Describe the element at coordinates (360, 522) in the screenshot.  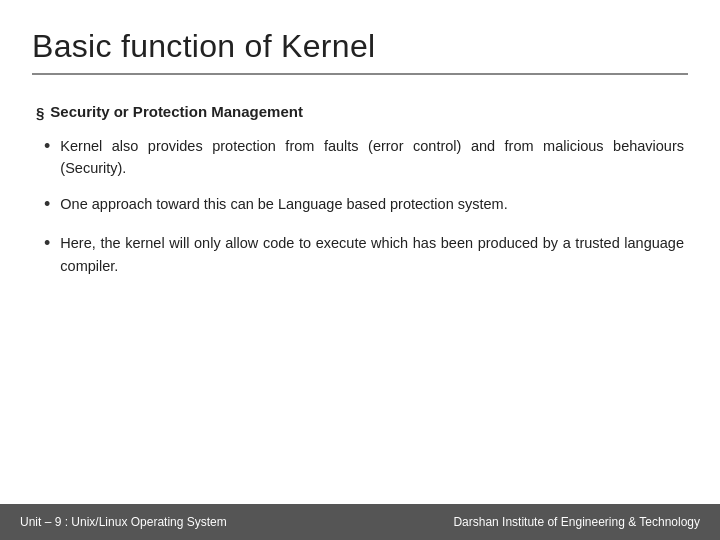
I see `footer: Unit – 9 : Unix/Linux Operating System D…` at that location.